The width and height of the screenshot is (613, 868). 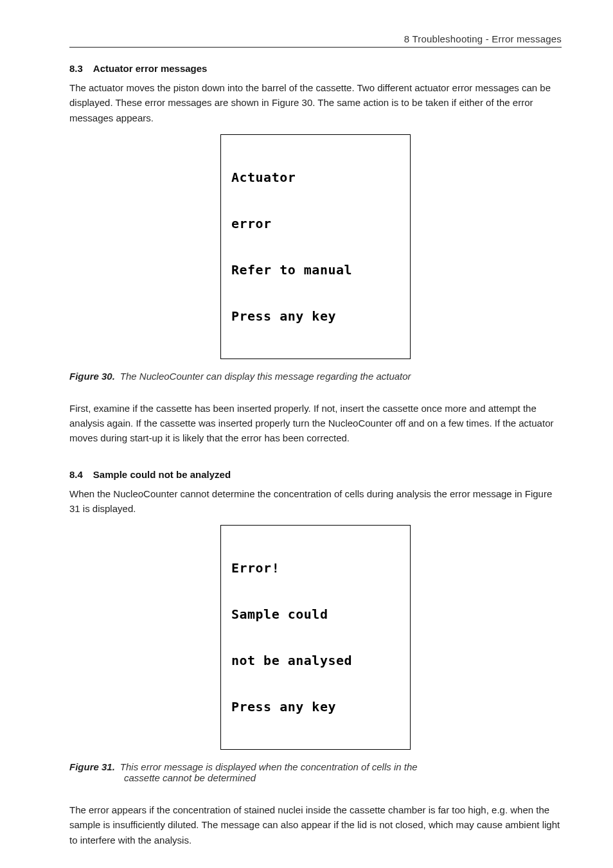 I want to click on paragraph: When the NucleoCounter cannot determine …, so click(x=315, y=501).